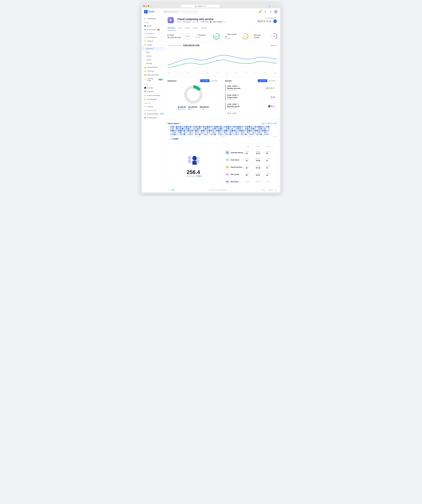  What do you see at coordinates (261, 173) in the screenshot?
I see `member-hours-label-4: HOURS` at bounding box center [261, 173].